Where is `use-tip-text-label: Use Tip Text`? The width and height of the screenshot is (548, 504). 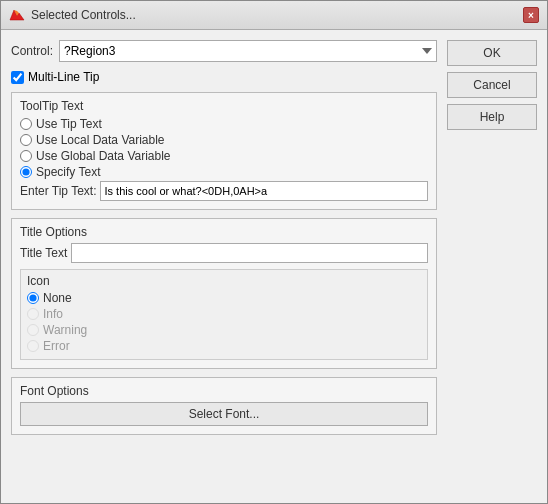
use-tip-text-label: Use Tip Text is located at coordinates (69, 124).